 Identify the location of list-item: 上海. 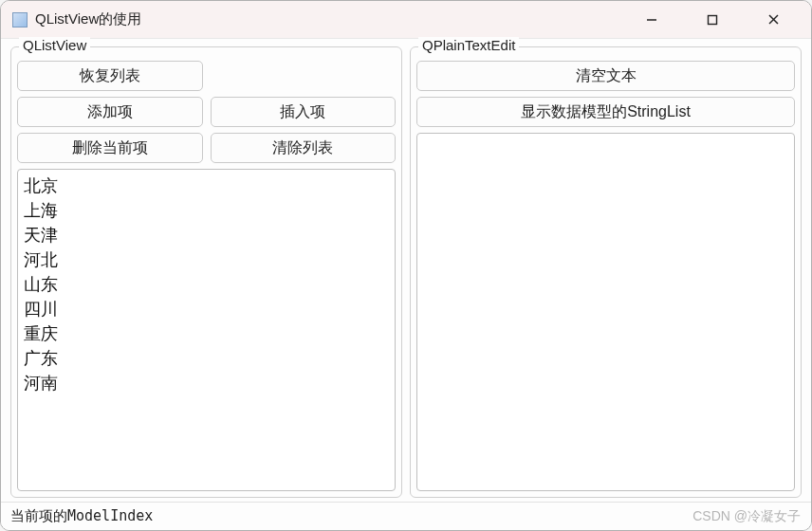
(207, 211).